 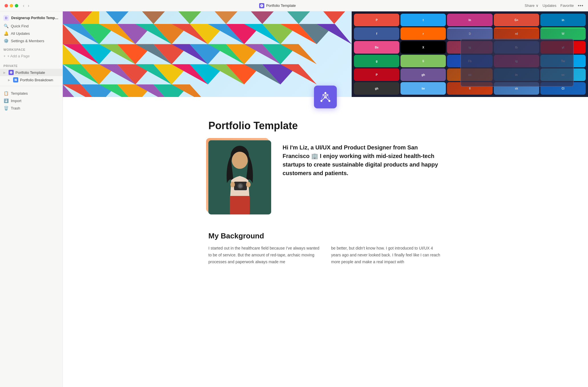 I want to click on sidebar-divider, so click(x=31, y=86).